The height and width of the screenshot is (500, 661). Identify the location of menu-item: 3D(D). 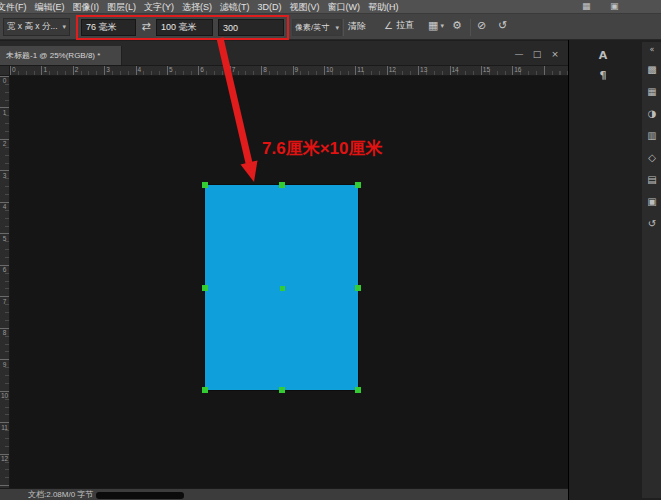
(270, 7).